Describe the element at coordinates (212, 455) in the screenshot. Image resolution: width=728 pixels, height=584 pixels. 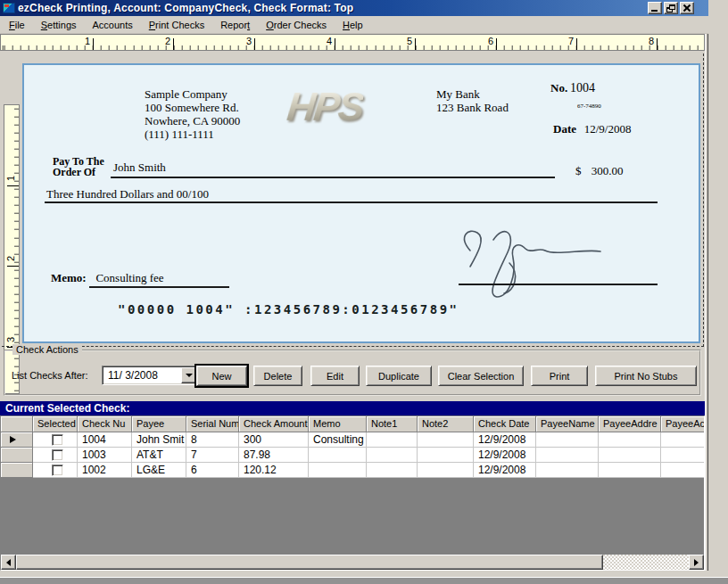
I see `table-cell: 7` at that location.